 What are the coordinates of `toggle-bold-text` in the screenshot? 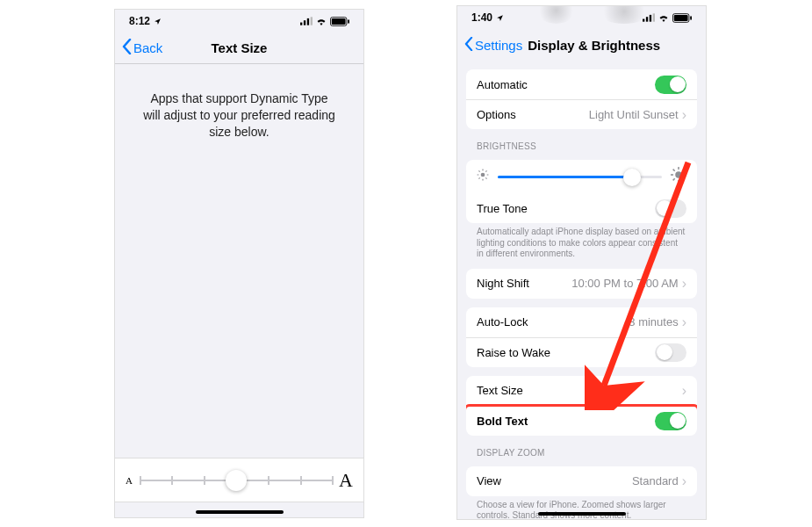 It's located at (671, 422).